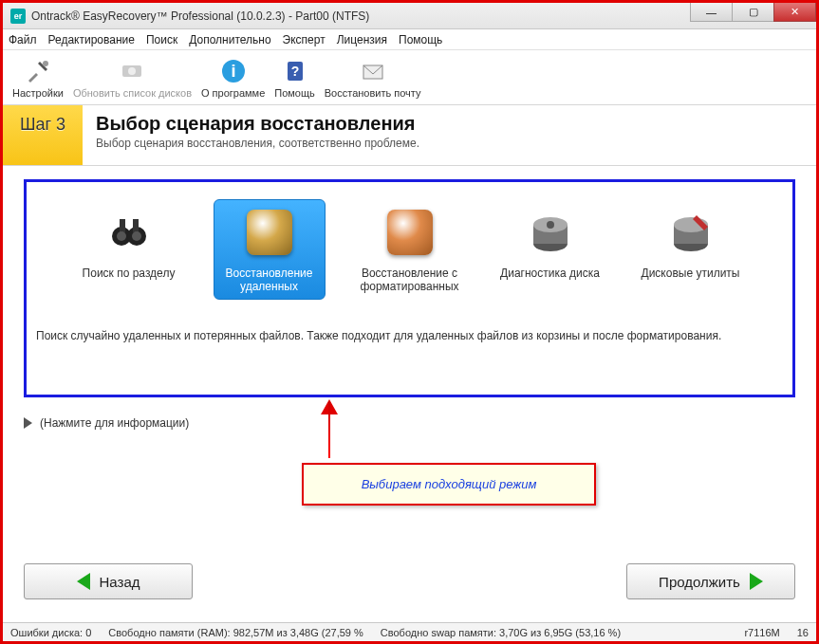 The width and height of the screenshot is (819, 644). Describe the element at coordinates (129, 273) in the screenshot. I see `scenario-label: Поиск по разделу` at that location.